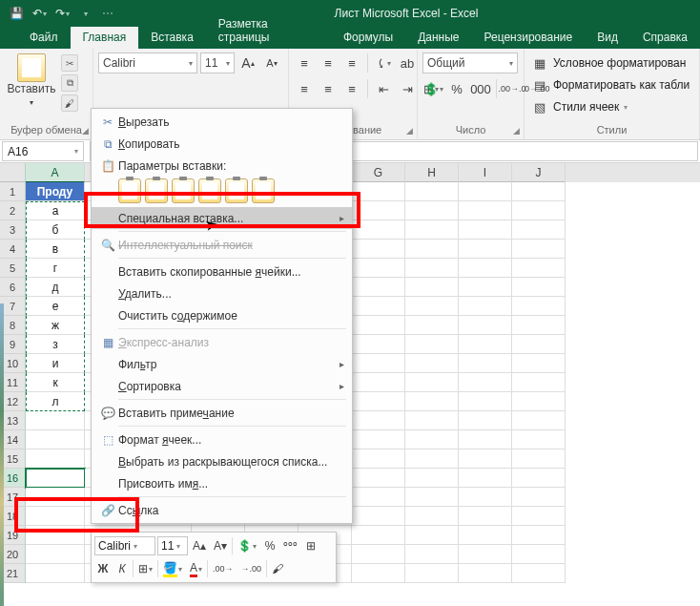  Describe the element at coordinates (13, 306) in the screenshot. I see `row-header-7: 7` at that location.